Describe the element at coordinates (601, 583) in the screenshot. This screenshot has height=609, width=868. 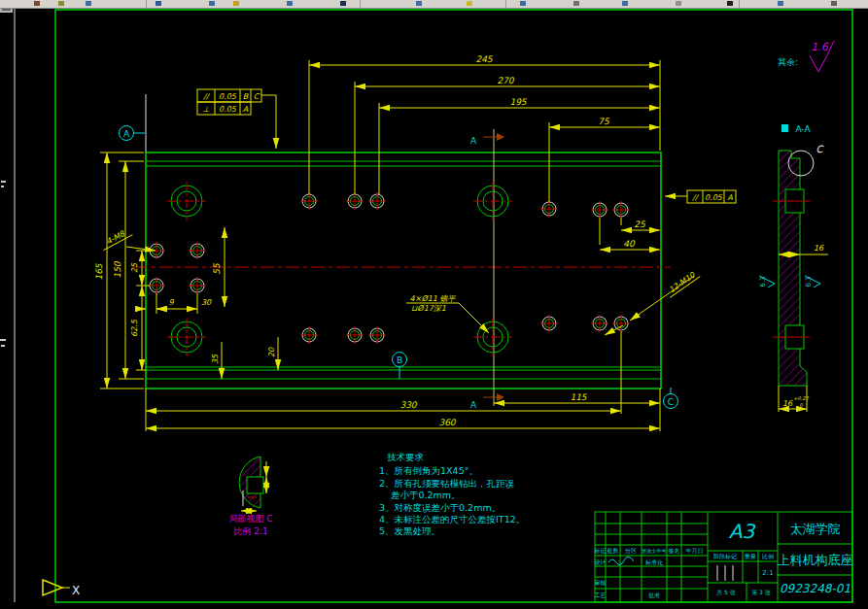
I see `svg-text: 审核` at that location.